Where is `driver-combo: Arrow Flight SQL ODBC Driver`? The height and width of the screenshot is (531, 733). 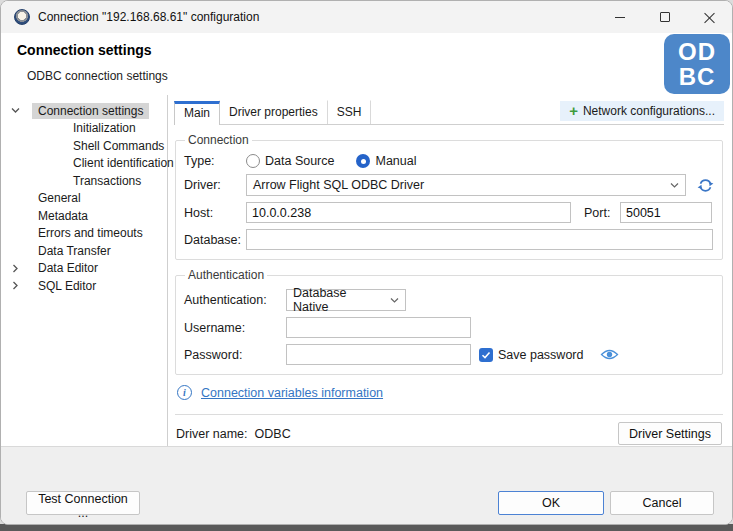
driver-combo: Arrow Flight SQL ODBC Driver is located at coordinates (466, 185).